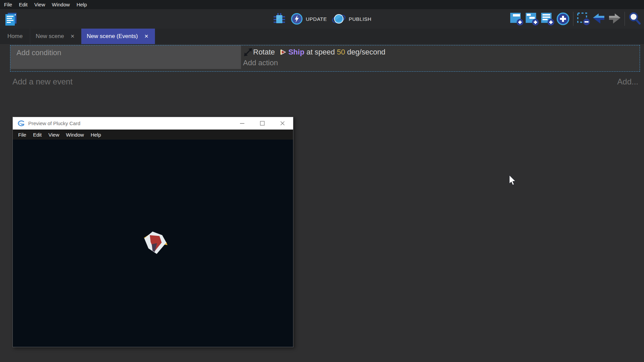 The height and width of the screenshot is (362, 644). What do you see at coordinates (635, 19) in the screenshot?
I see `search-icon` at bounding box center [635, 19].